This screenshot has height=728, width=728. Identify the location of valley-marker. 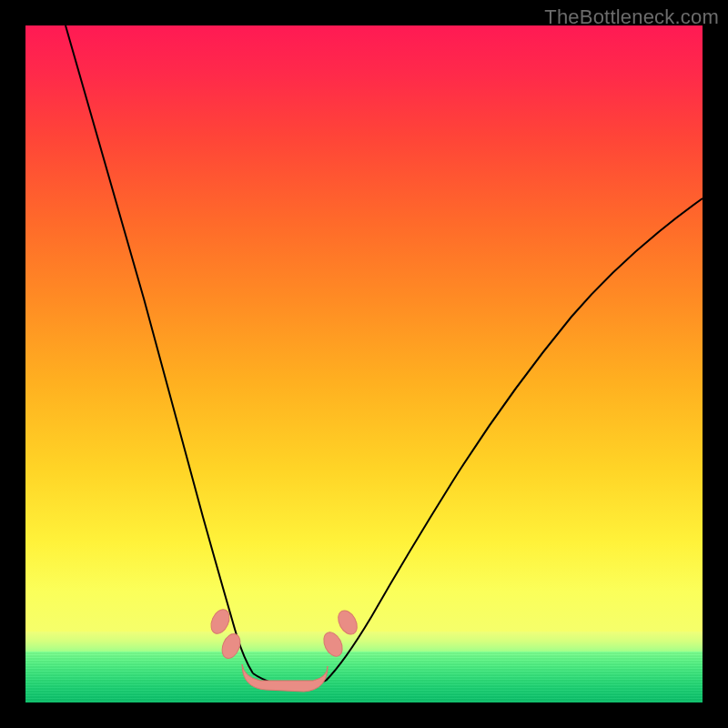
(285, 678).